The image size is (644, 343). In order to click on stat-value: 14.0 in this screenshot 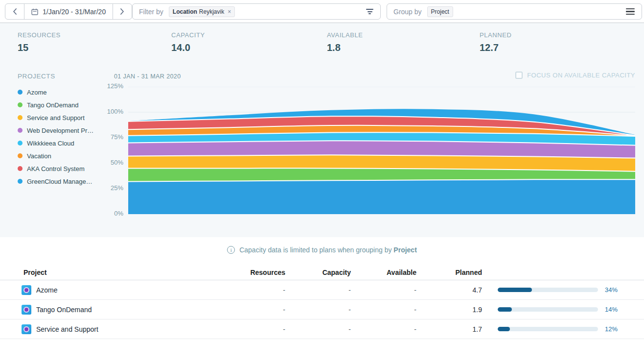, I will do `click(188, 48)`.